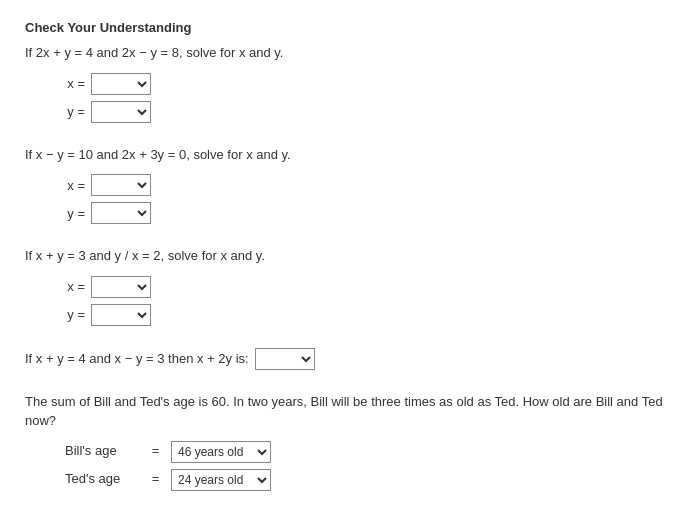 This screenshot has height=509, width=696. What do you see at coordinates (121, 315) in the screenshot?
I see `problem-3-y-select: 12345` at bounding box center [121, 315].